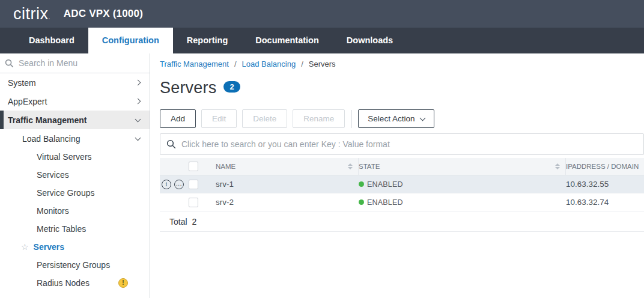 Image resolution: width=644 pixels, height=298 pixels. I want to click on cell-name: srv-2, so click(287, 202).